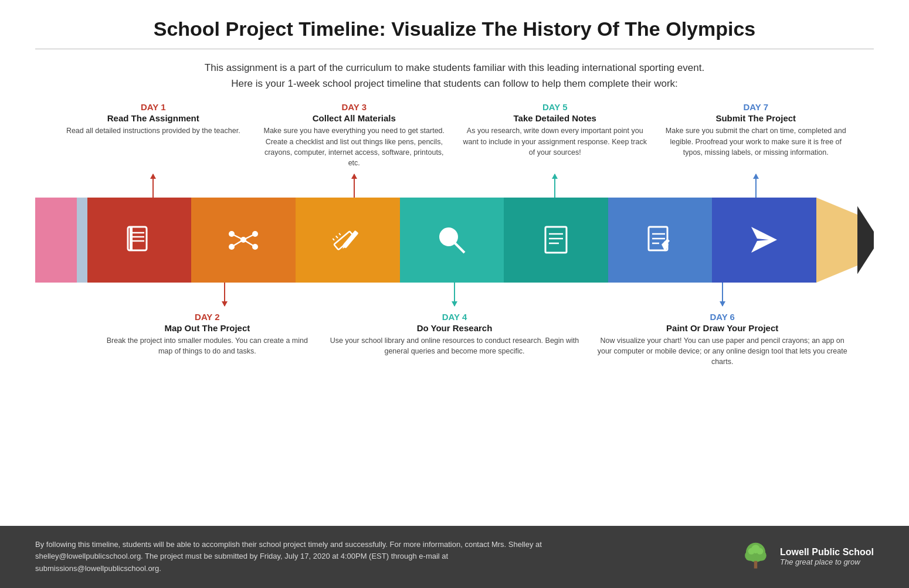 The image size is (909, 588). Describe the element at coordinates (555, 107) in the screenshot. I see `day5-label: DAY 5` at that location.